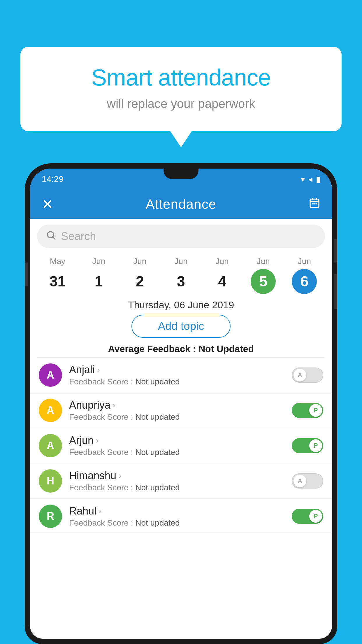 The height and width of the screenshot is (644, 362). What do you see at coordinates (99, 281) in the screenshot?
I see `cal-date-label: 1` at bounding box center [99, 281].